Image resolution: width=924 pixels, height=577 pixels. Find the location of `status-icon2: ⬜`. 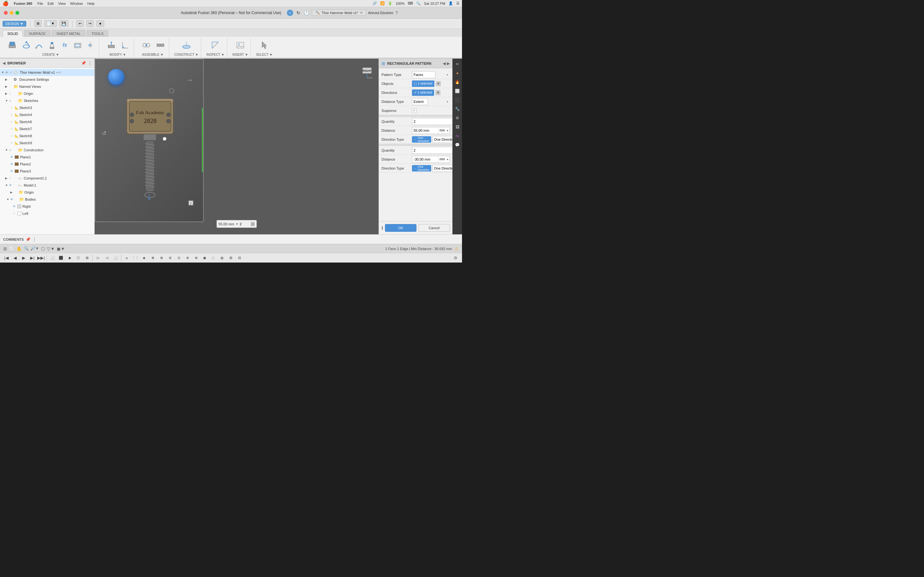

status-icon2: ⬜ is located at coordinates (12, 249).